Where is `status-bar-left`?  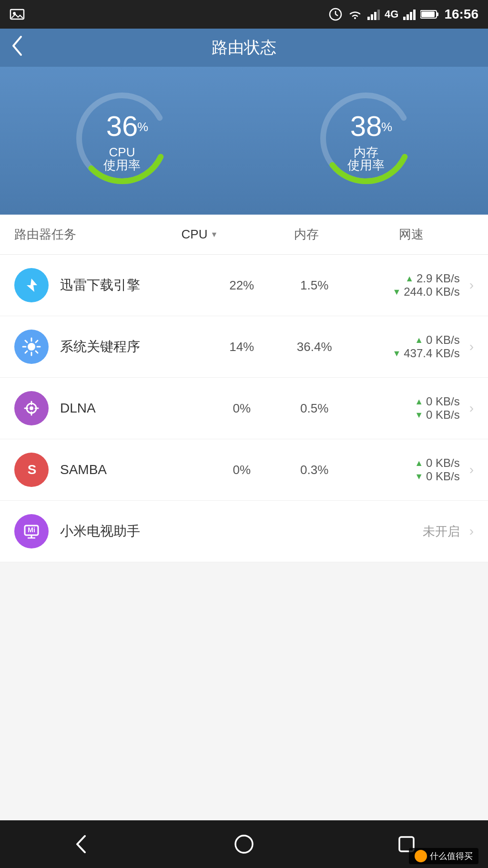 status-bar-left is located at coordinates (17, 14).